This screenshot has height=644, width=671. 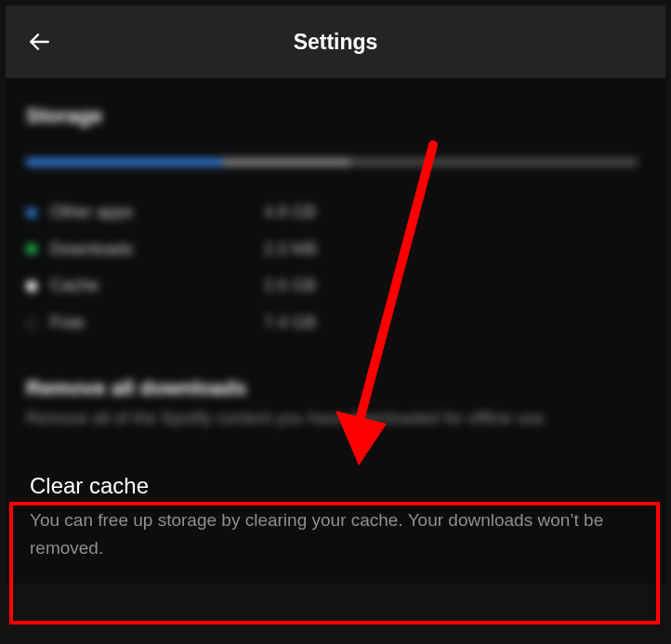 What do you see at coordinates (290, 213) in the screenshot?
I see `legend-value: 4.8 GB` at bounding box center [290, 213].